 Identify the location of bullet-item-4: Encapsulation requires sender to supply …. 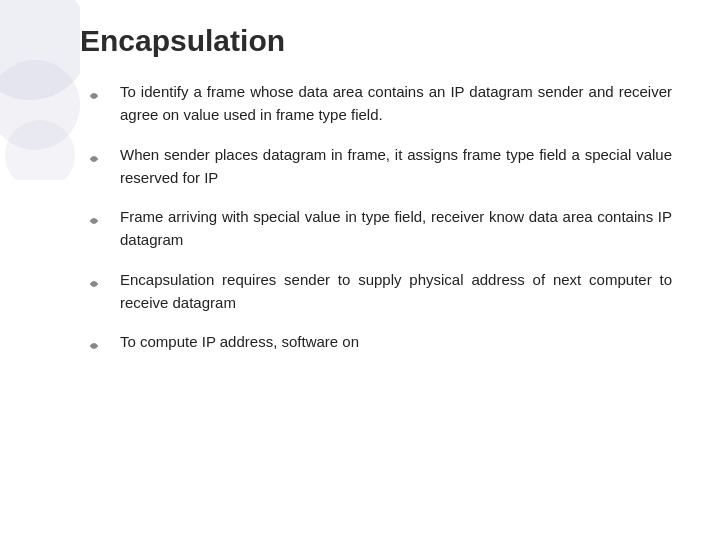
(376, 292).